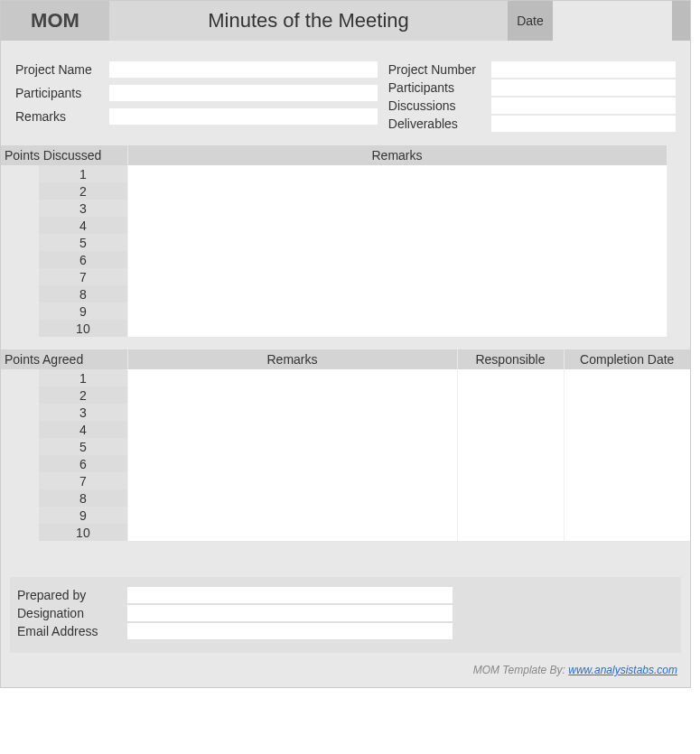 The width and height of the screenshot is (700, 754). What do you see at coordinates (345, 669) in the screenshot?
I see `credit-line: MOM Template By: www.analysistabs.com` at bounding box center [345, 669].